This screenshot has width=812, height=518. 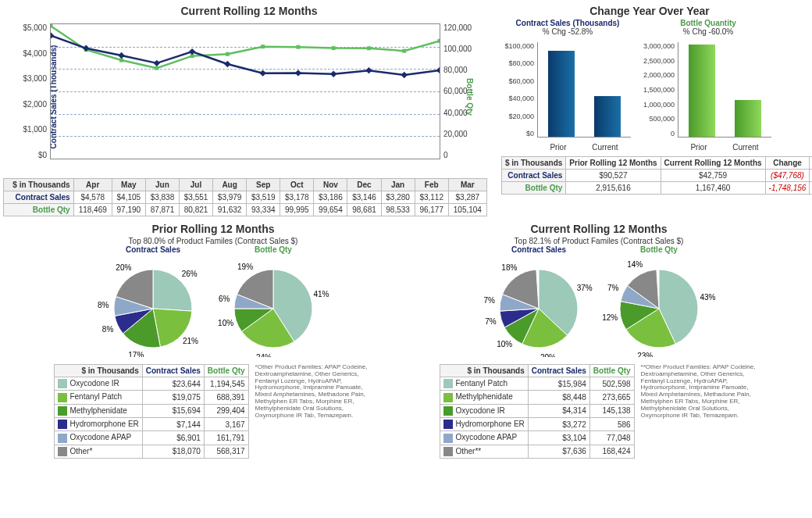 What do you see at coordinates (509, 267) in the screenshot?
I see `svg-text: 18%` at bounding box center [509, 267].